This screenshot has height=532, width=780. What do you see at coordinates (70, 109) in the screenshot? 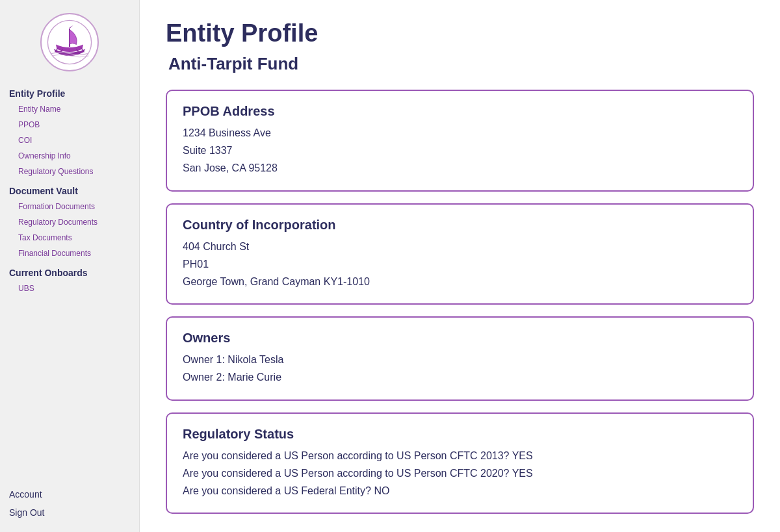
I see `sidebar-item-entity-name: Entity Name` at bounding box center [70, 109].